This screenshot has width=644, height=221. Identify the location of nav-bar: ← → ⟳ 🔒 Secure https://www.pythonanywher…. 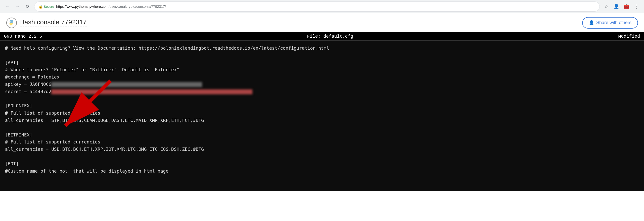
(322, 7).